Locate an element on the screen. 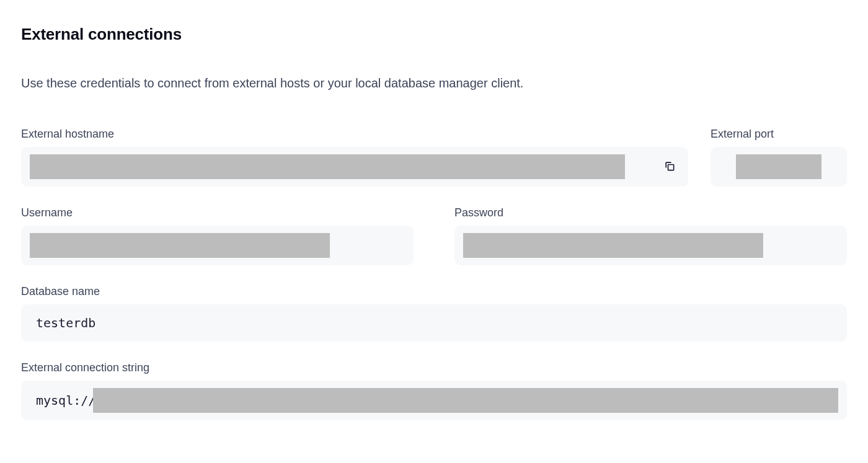 The width and height of the screenshot is (868, 463). database-name-value: testerdb is located at coordinates (63, 323).